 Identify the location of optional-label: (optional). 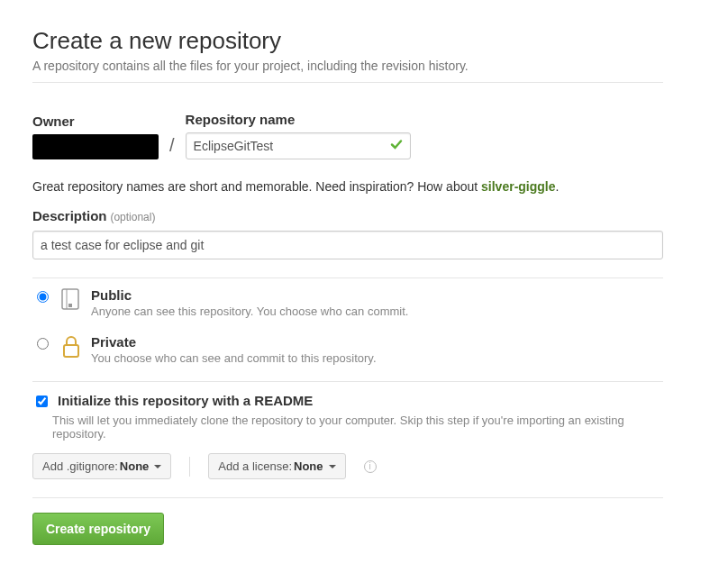
(132, 217).